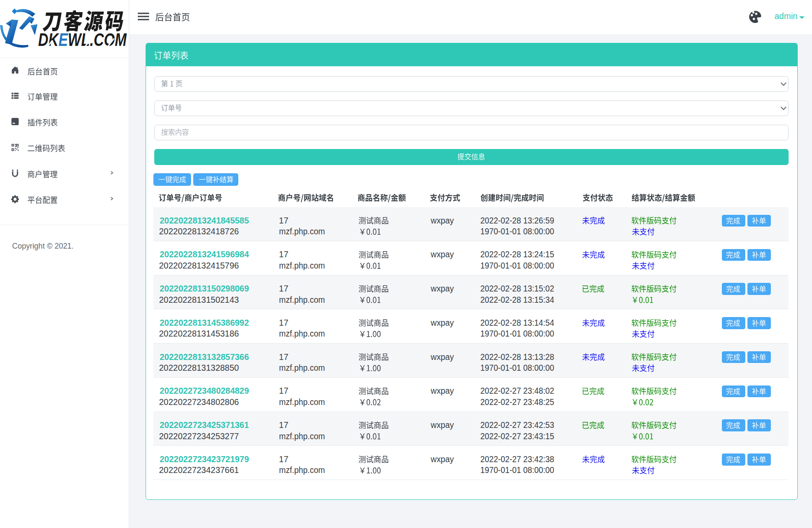 The height and width of the screenshot is (528, 812). Describe the element at coordinates (199, 231) in the screenshot. I see `svg-text: 20220228132418726` at that location.